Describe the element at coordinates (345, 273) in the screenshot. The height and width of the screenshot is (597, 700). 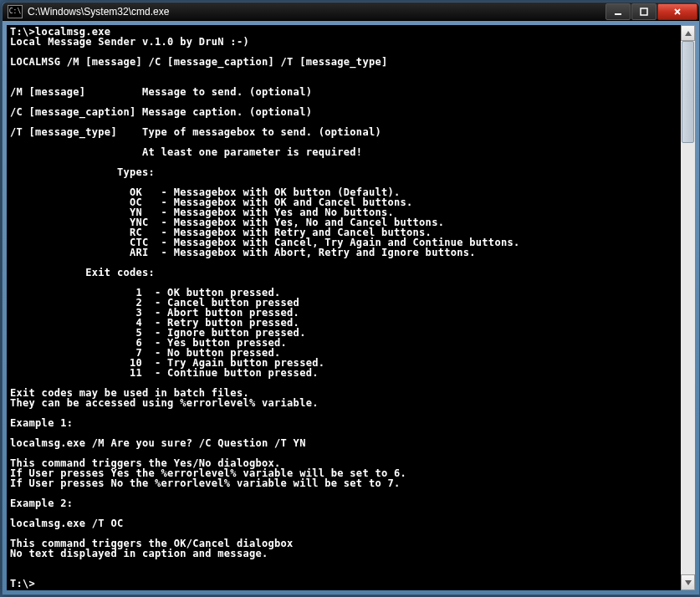
I see `console-line: Exit codes:` at that location.